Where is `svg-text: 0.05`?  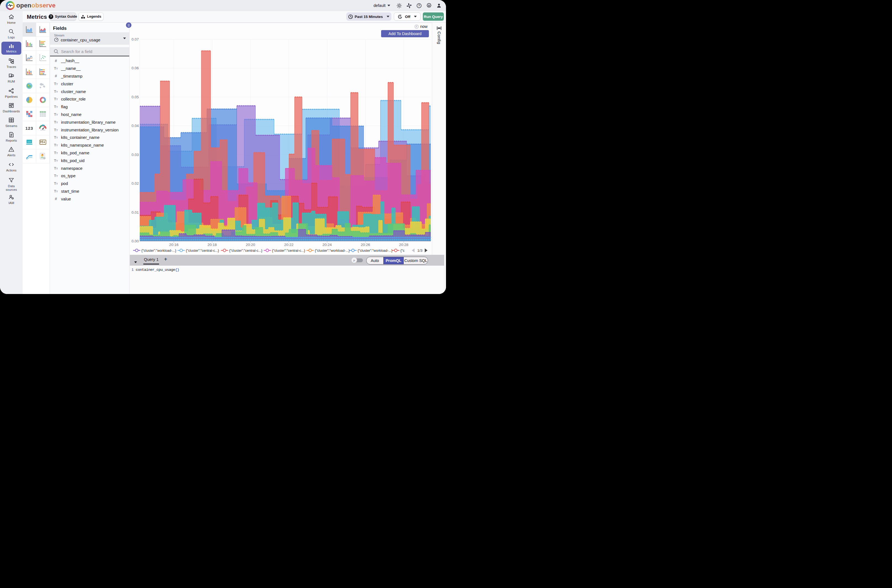
svg-text: 0.05 is located at coordinates (135, 97).